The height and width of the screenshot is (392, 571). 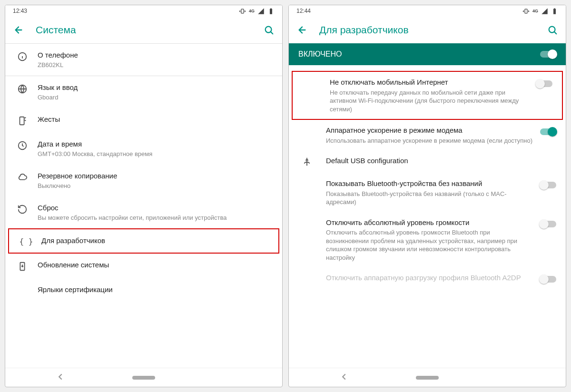 I want to click on cloud-icon, so click(x=22, y=177).